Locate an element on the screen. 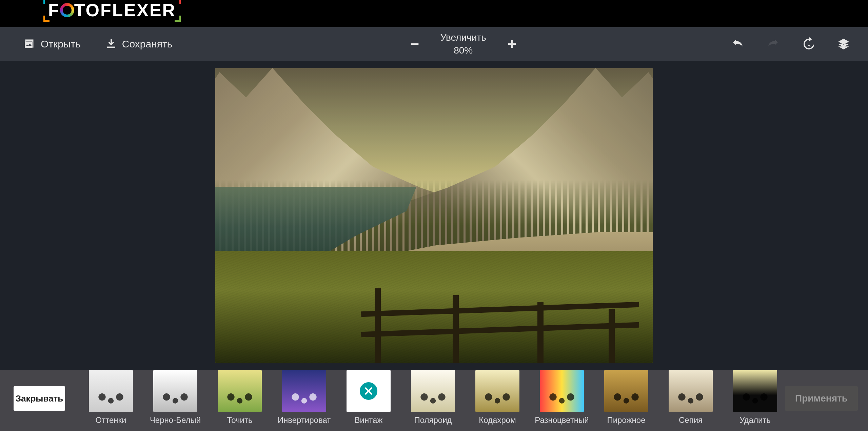  filter-label: Кодахром is located at coordinates (497, 420).